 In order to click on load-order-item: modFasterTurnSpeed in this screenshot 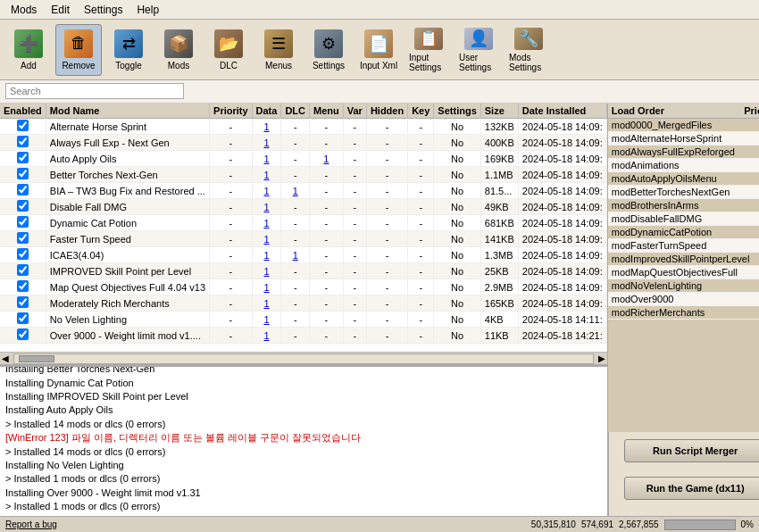, I will do `click(684, 246)`.